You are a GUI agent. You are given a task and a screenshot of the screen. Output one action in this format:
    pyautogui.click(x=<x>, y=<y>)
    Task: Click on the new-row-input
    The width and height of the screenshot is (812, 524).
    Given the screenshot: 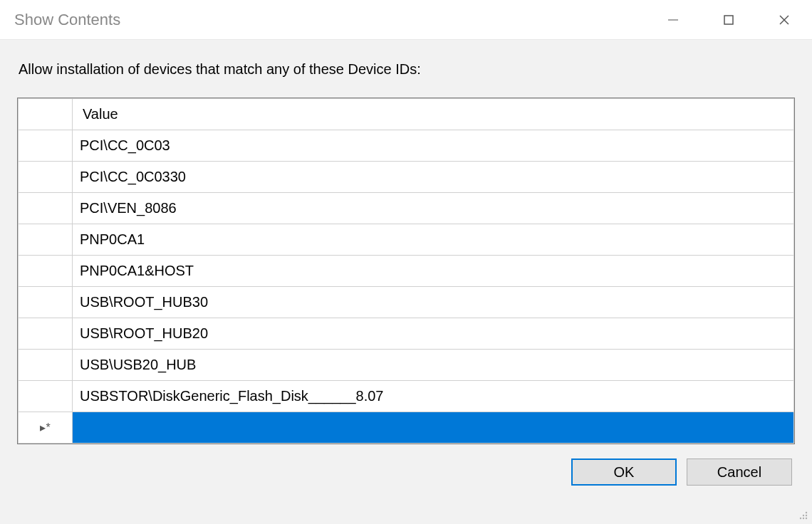 What is the action you would take?
    pyautogui.click(x=433, y=428)
    